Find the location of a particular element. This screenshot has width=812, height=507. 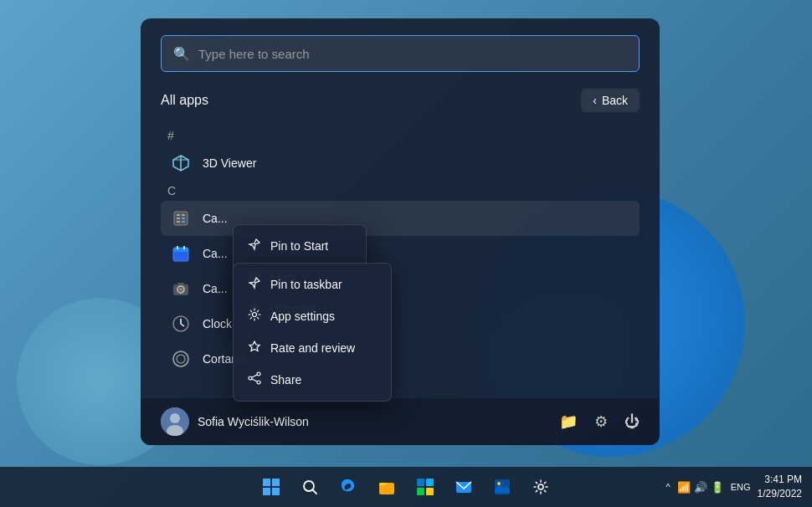

share-item: Share is located at coordinates (312, 380).